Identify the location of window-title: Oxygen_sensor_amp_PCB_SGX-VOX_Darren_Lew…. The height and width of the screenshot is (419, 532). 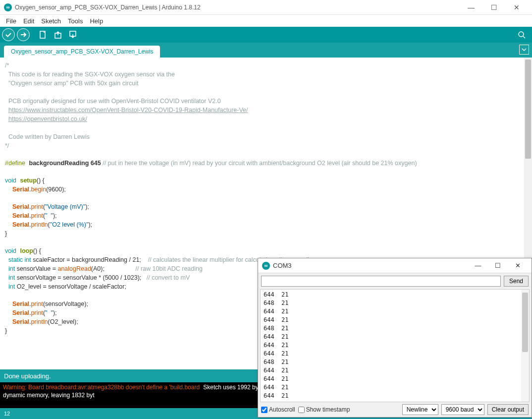
(237, 7).